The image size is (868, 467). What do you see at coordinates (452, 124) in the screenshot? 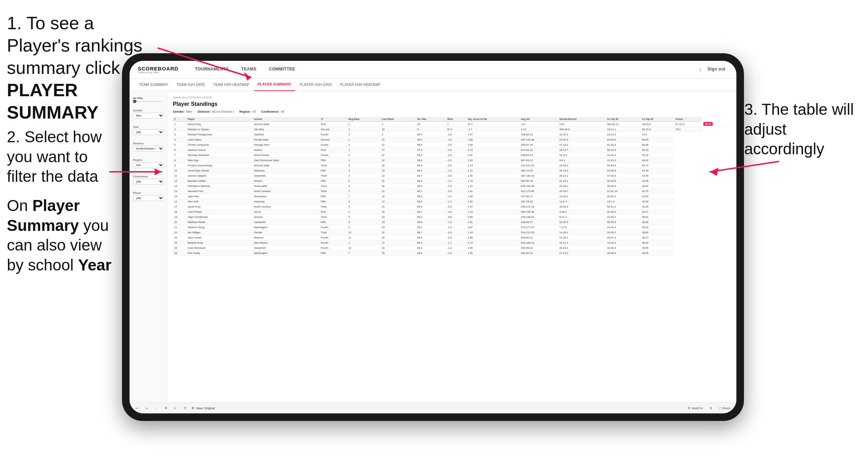
I see `table-row: 1Wenyi DingArizona StateFirst1115167.1-3…` at bounding box center [452, 124].